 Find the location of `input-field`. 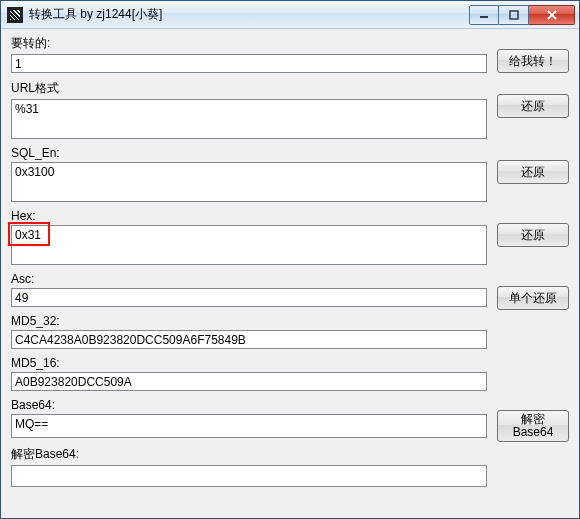

input-field is located at coordinates (249, 64).